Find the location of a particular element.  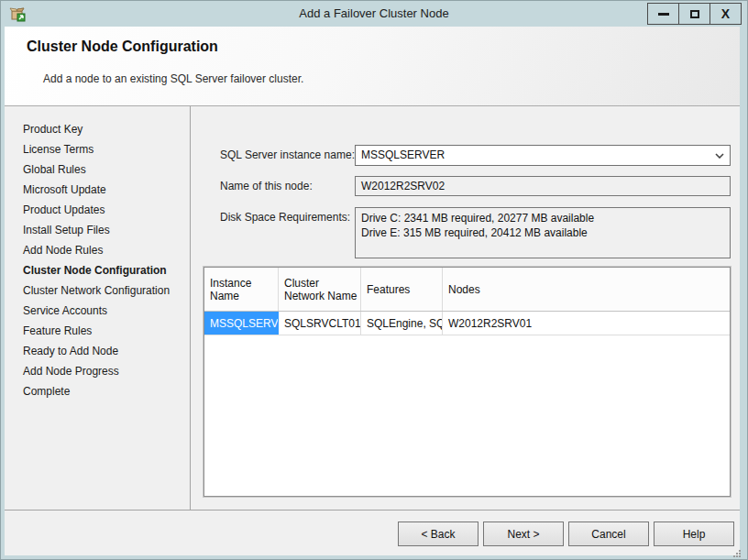

maximize-button is located at coordinates (695, 14).